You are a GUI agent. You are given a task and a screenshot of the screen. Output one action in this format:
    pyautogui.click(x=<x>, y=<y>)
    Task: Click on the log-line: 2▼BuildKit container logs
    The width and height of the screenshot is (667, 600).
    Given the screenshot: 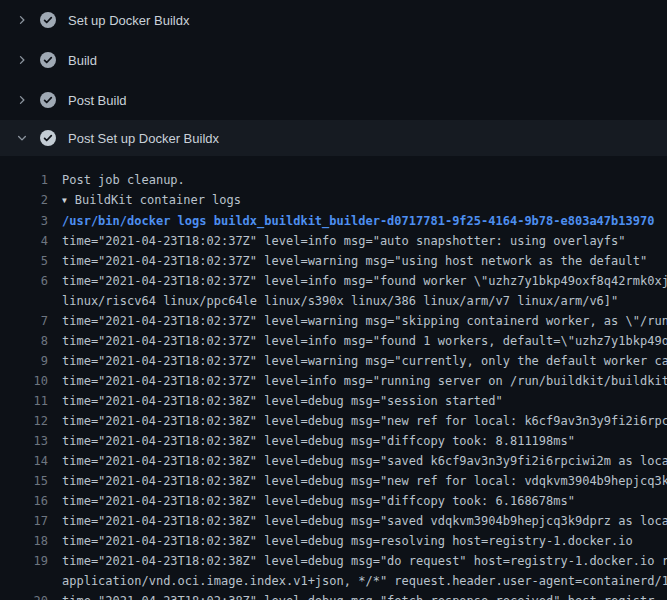 What is the action you would take?
    pyautogui.click(x=334, y=200)
    